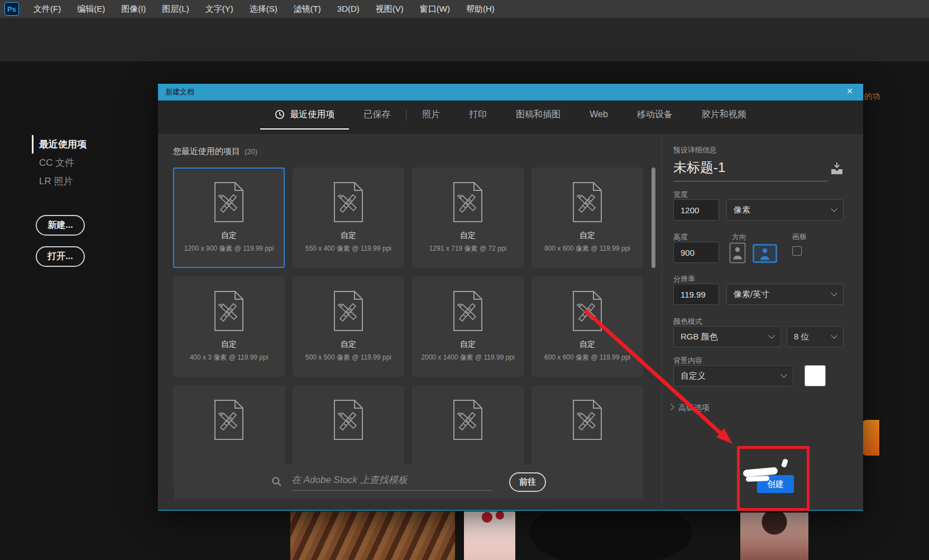  I want to click on menu-item: 3D(D), so click(348, 9).